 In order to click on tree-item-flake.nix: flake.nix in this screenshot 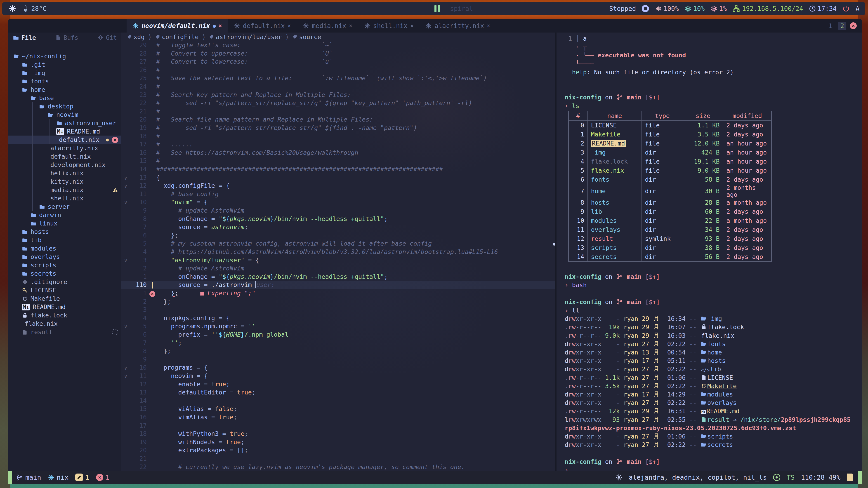, I will do `click(65, 324)`.